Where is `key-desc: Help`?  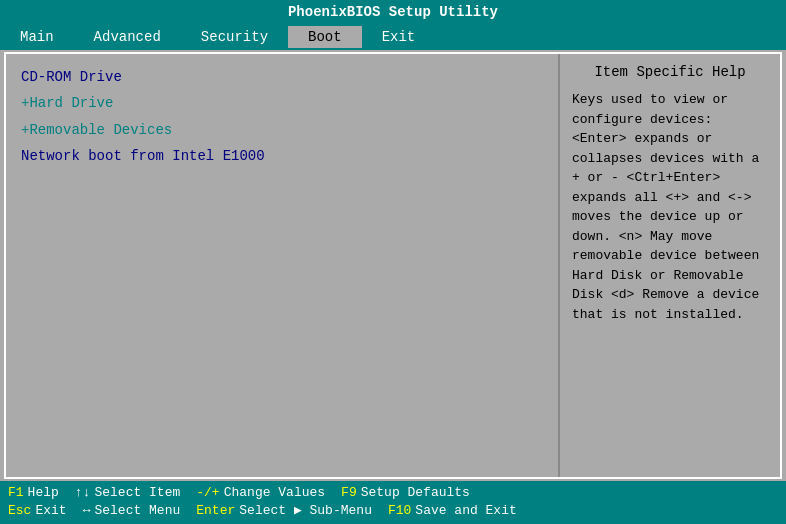
key-desc: Help is located at coordinates (44, 492).